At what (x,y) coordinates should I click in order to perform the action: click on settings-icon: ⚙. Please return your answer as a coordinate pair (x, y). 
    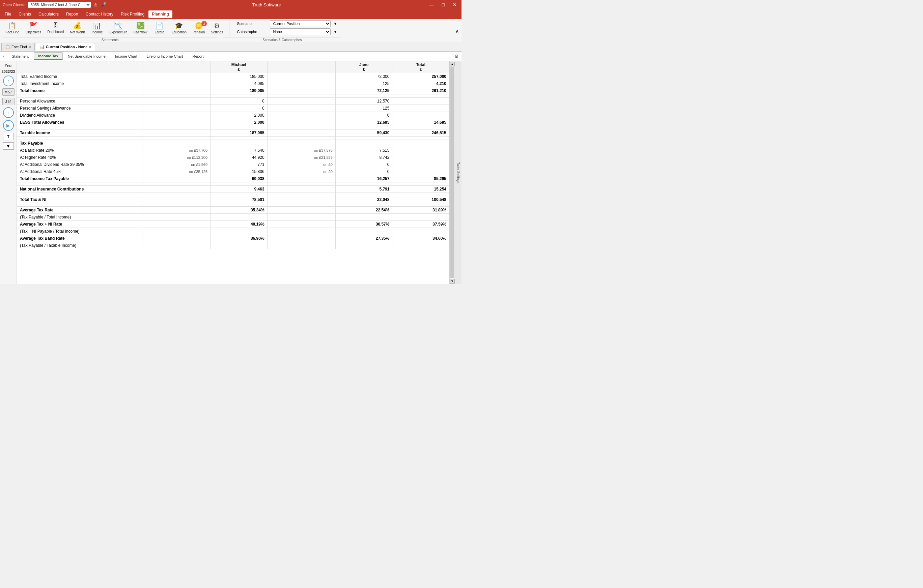
    Looking at the image, I should click on (217, 25).